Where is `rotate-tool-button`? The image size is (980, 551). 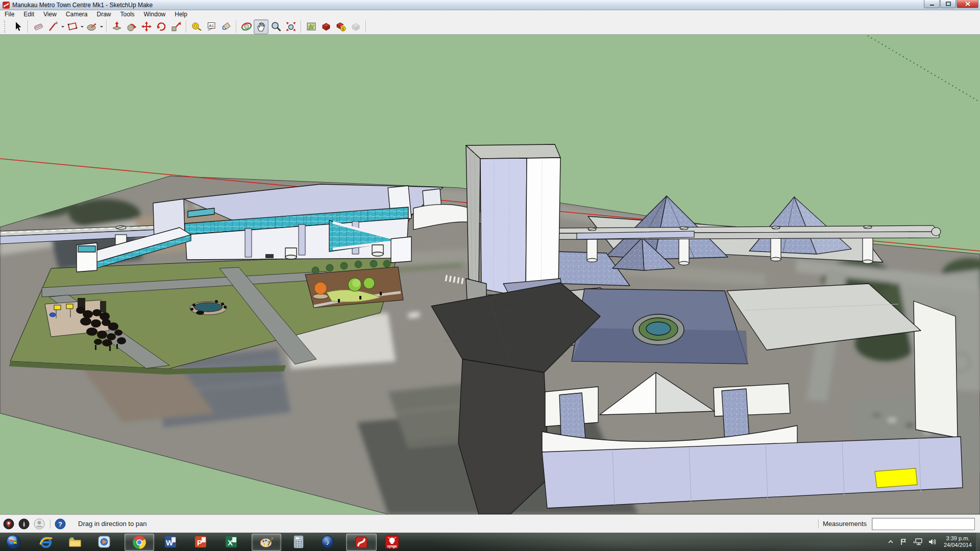
rotate-tool-button is located at coordinates (161, 27).